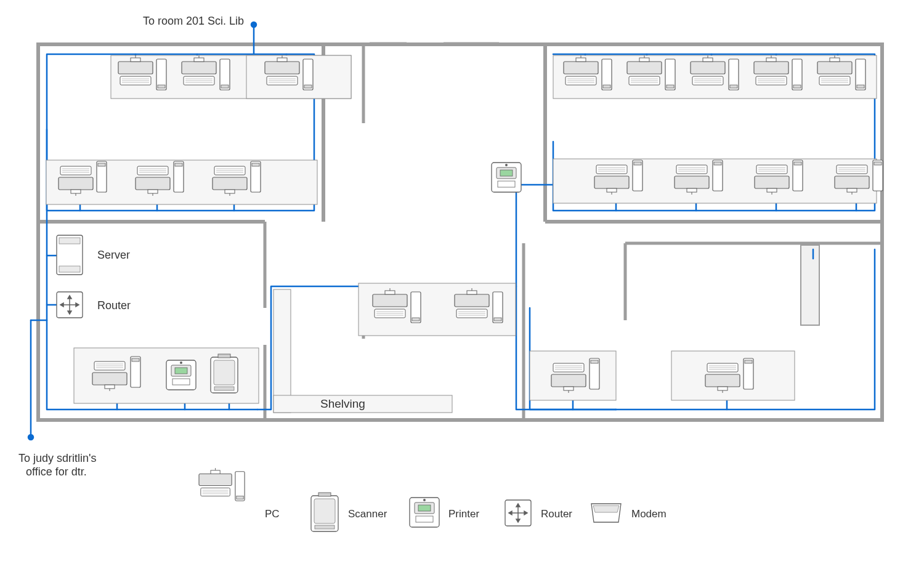 This screenshot has height=561, width=924. I want to click on shelving-label: Shelving, so click(342, 404).